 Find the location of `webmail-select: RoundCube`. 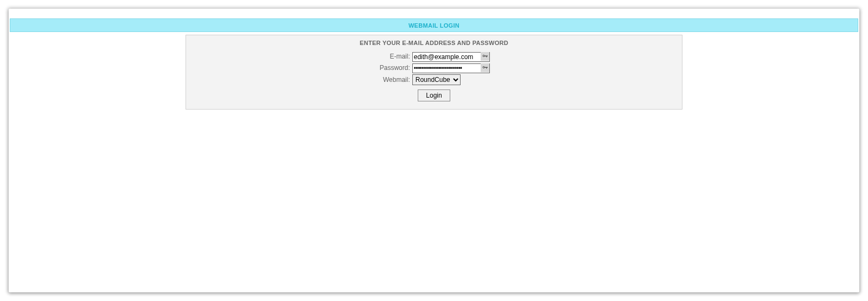

webmail-select: RoundCube is located at coordinates (436, 80).